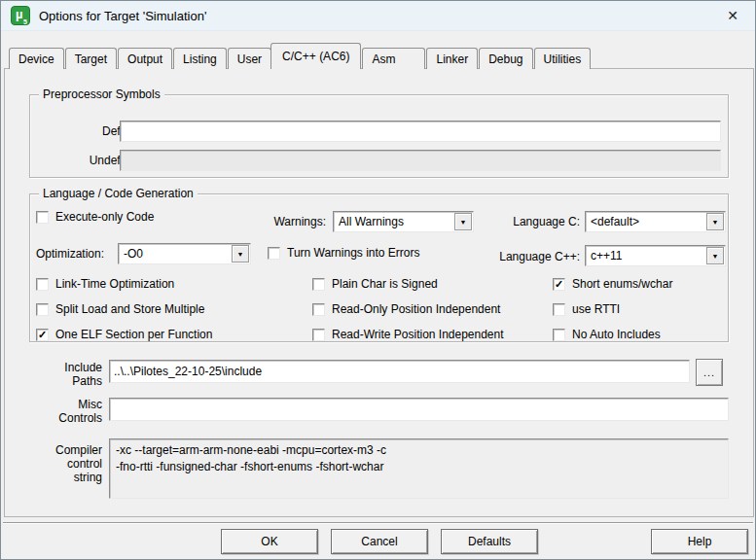 This screenshot has width=756, height=560. What do you see at coordinates (319, 309) in the screenshot?
I see `read-only-checkbox` at bounding box center [319, 309].